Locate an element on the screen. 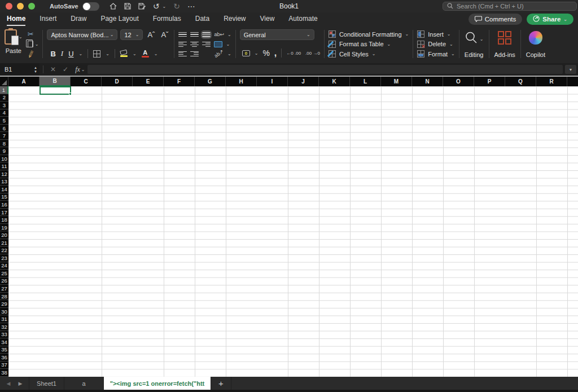 The image size is (578, 392). save-as-icon is located at coordinates (142, 6).